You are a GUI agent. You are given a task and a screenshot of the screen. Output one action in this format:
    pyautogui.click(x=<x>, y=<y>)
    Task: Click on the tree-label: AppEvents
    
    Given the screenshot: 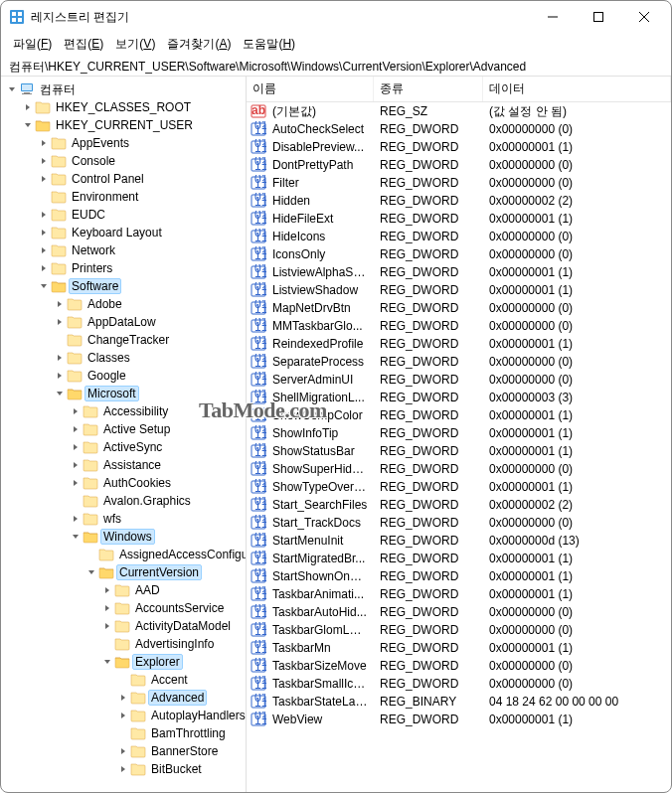 What is the action you would take?
    pyautogui.click(x=100, y=143)
    